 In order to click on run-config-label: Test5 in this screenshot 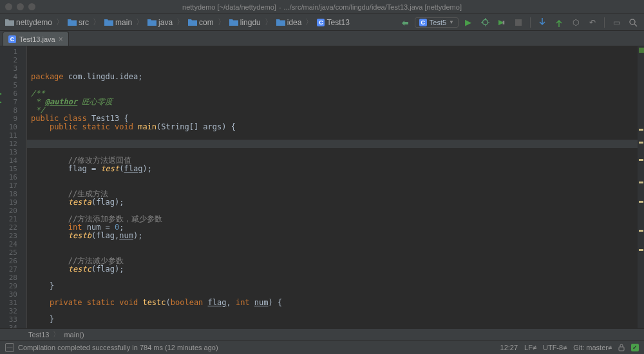, I will do `click(438, 23)`.